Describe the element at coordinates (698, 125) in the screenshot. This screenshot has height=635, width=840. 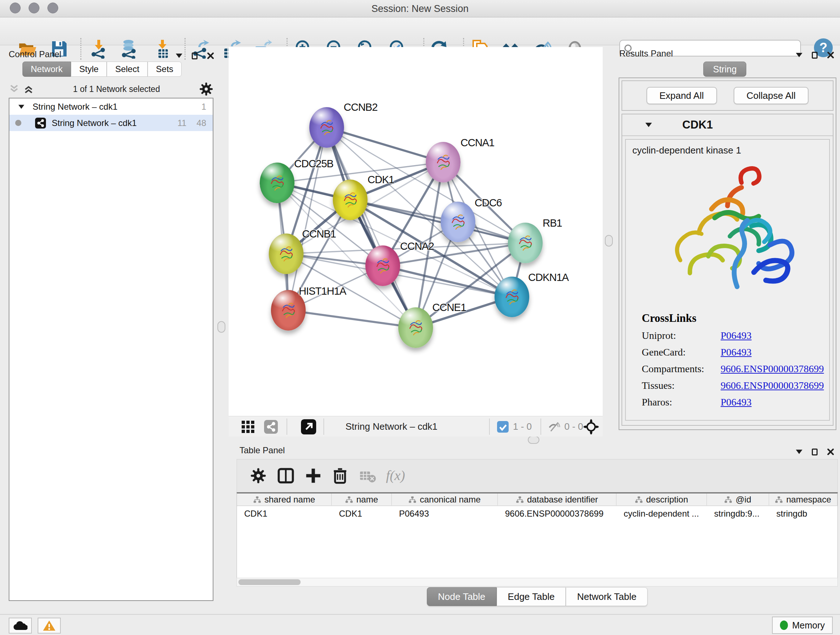
I see `gene-name: CDK1` at that location.